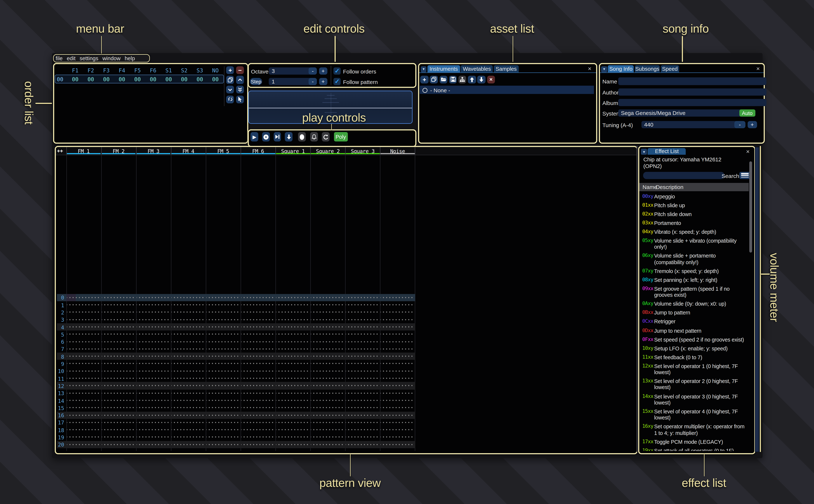 Image resolution: width=814 pixels, height=504 pixels. I want to click on deep-clone-order-button, so click(230, 99).